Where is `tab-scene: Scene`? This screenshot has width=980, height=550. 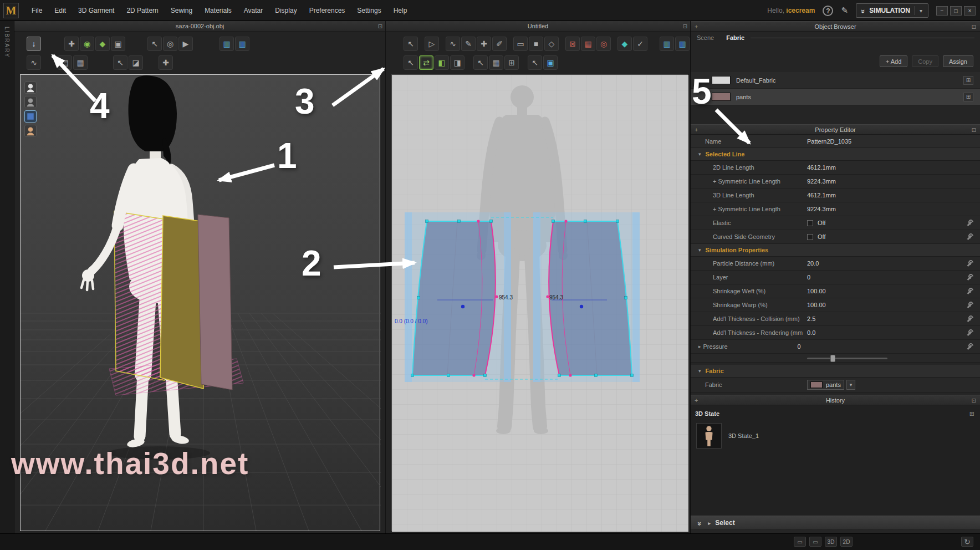
tab-scene: Scene is located at coordinates (705, 38).